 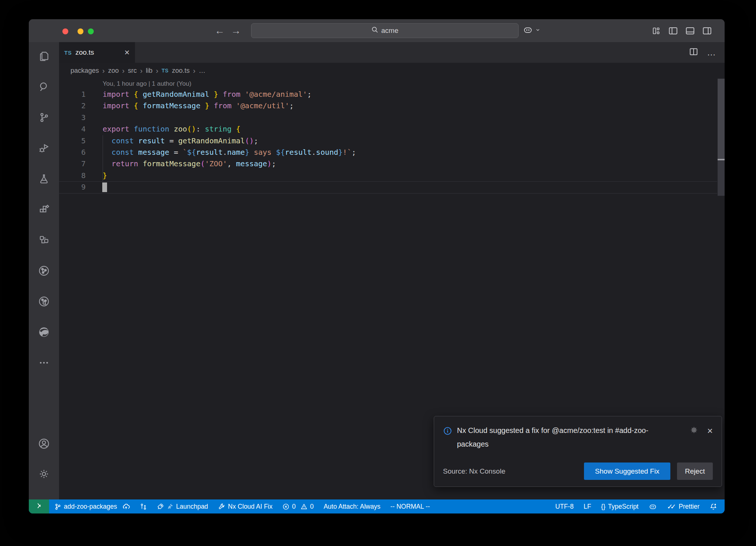 What do you see at coordinates (44, 88) in the screenshot?
I see `sidebar-item-search` at bounding box center [44, 88].